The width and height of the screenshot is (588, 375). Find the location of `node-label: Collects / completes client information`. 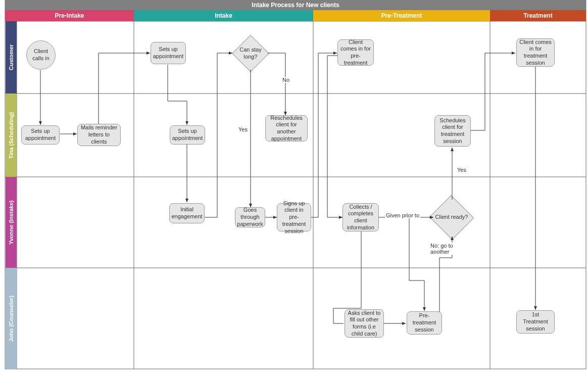

node-label: Collects / completes client information is located at coordinates (361, 217).